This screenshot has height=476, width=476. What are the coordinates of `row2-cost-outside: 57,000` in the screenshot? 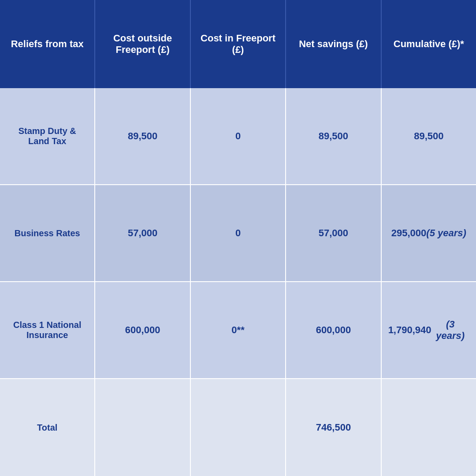 It's located at (143, 234).